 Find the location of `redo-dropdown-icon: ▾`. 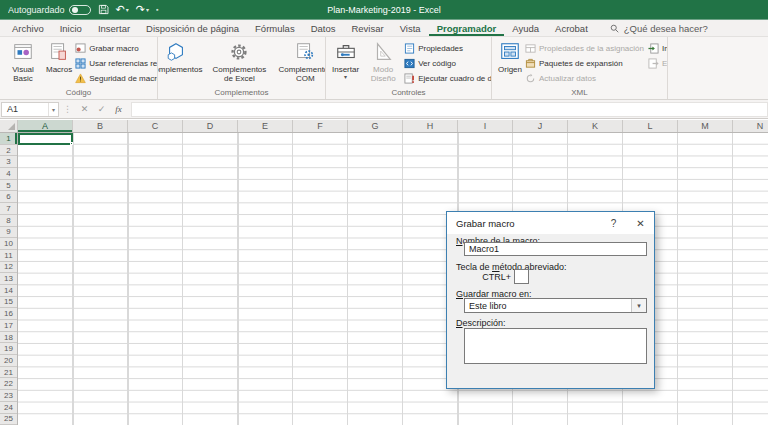

redo-dropdown-icon: ▾ is located at coordinates (148, 10).